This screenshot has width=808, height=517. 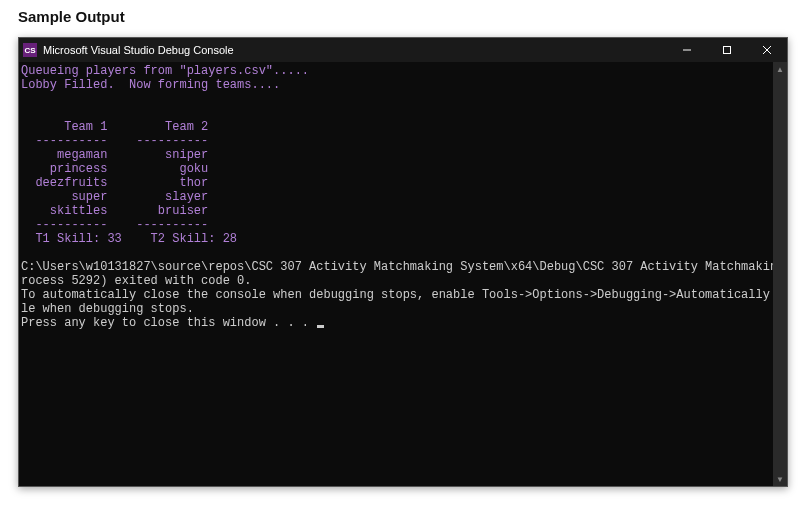 What do you see at coordinates (168, 323) in the screenshot?
I see `system-line: Press any key to close this window . . .` at bounding box center [168, 323].